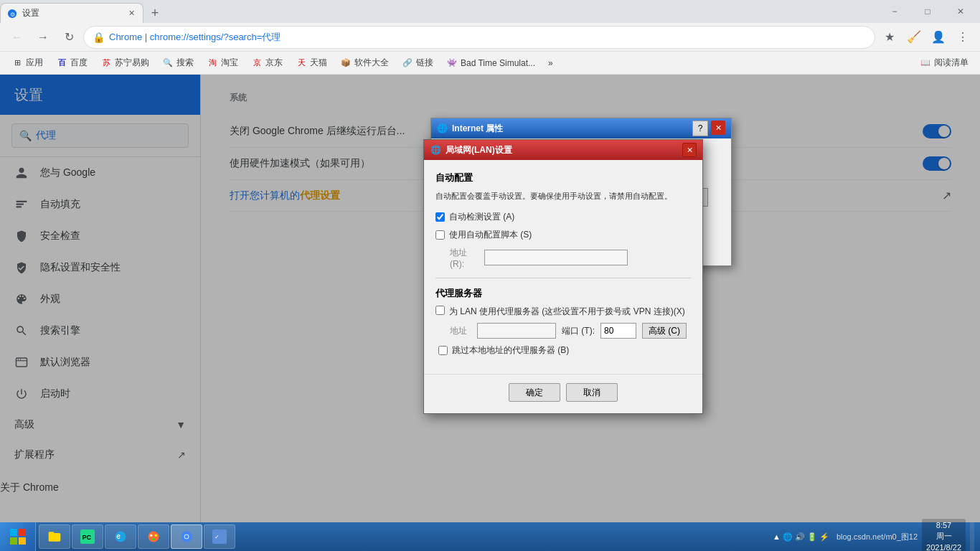  Describe the element at coordinates (267, 63) in the screenshot. I see `bookmark-jd: 京 京东` at that location.